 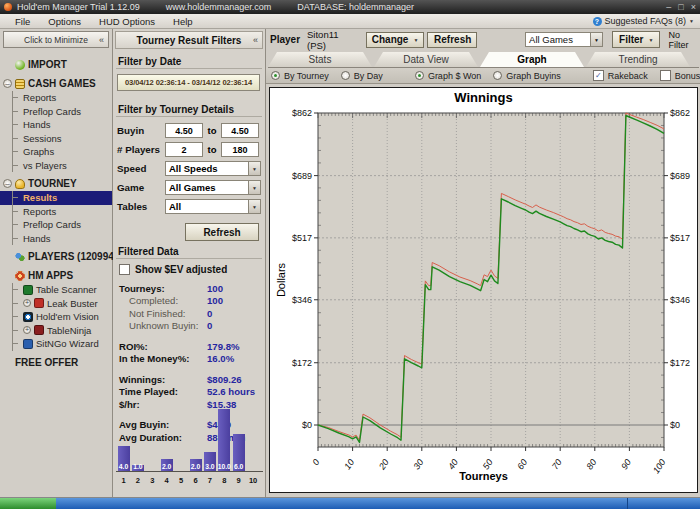 What do you see at coordinates (56, 184) in the screenshot?
I see `nav-section-tourney: –TOURNEY` at bounding box center [56, 184].